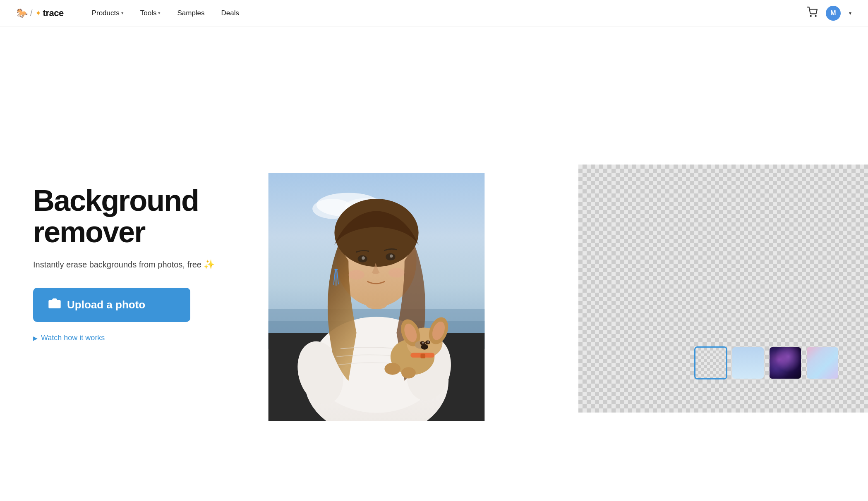  Describe the element at coordinates (40, 13) in the screenshot. I see `logo: 🐎 / ✦ trace` at that location.